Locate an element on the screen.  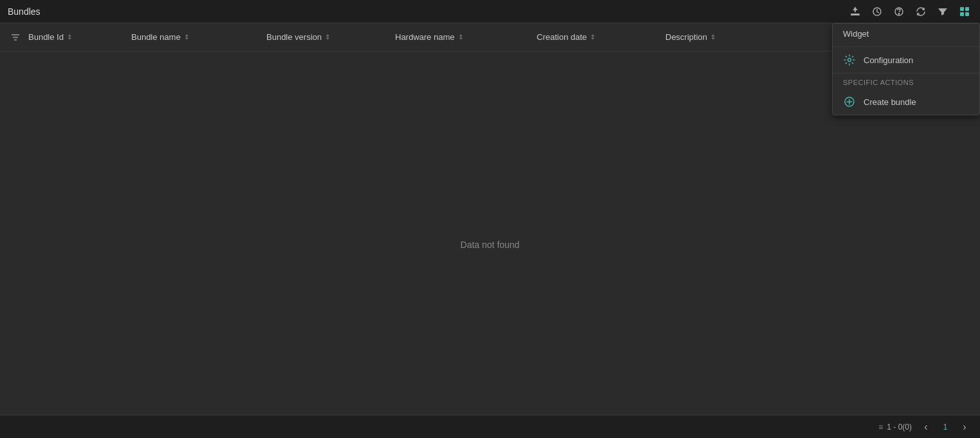
filter-icon is located at coordinates (943, 12).